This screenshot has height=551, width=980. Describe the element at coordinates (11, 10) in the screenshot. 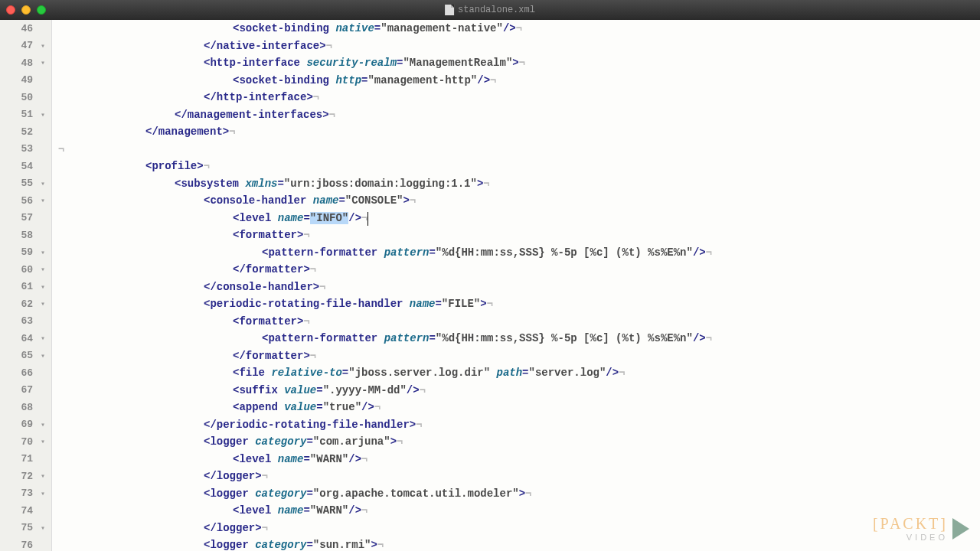

I see `close-icon` at that location.